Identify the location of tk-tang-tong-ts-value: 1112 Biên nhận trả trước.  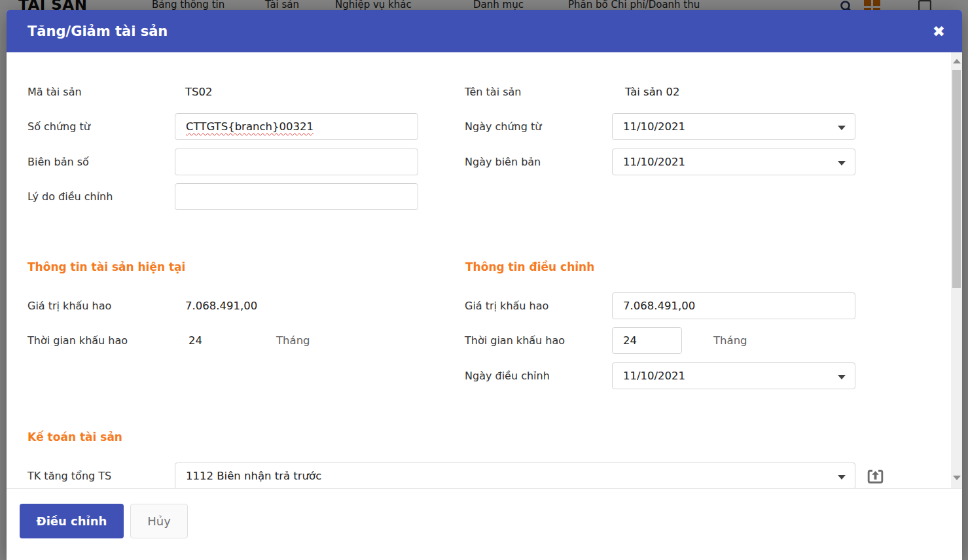
(254, 476).